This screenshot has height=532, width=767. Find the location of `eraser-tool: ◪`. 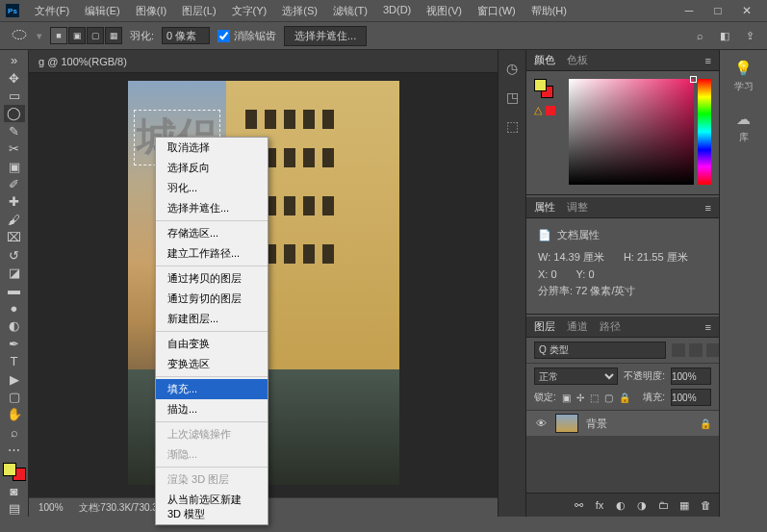

eraser-tool: ◪ is located at coordinates (14, 273).